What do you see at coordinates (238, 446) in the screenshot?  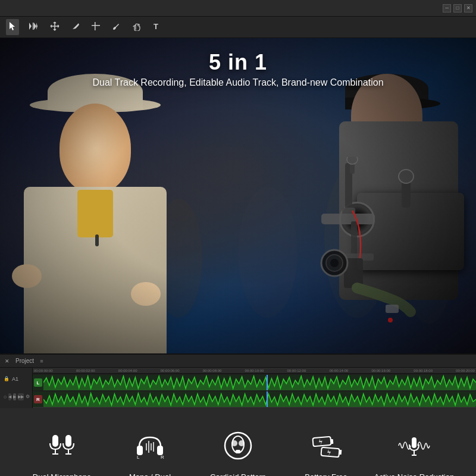 I see `cardioid-icon` at bounding box center [238, 446].